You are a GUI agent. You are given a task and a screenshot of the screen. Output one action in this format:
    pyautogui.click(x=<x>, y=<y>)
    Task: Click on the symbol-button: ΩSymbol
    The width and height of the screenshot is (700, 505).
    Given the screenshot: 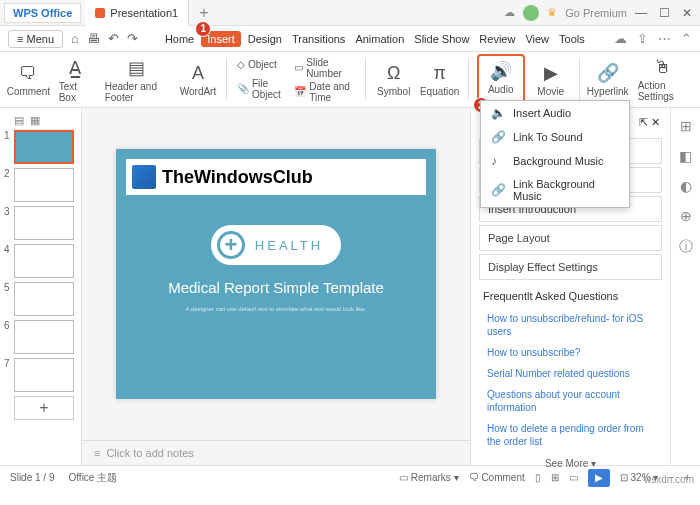 What is the action you would take?
    pyautogui.click(x=394, y=80)
    